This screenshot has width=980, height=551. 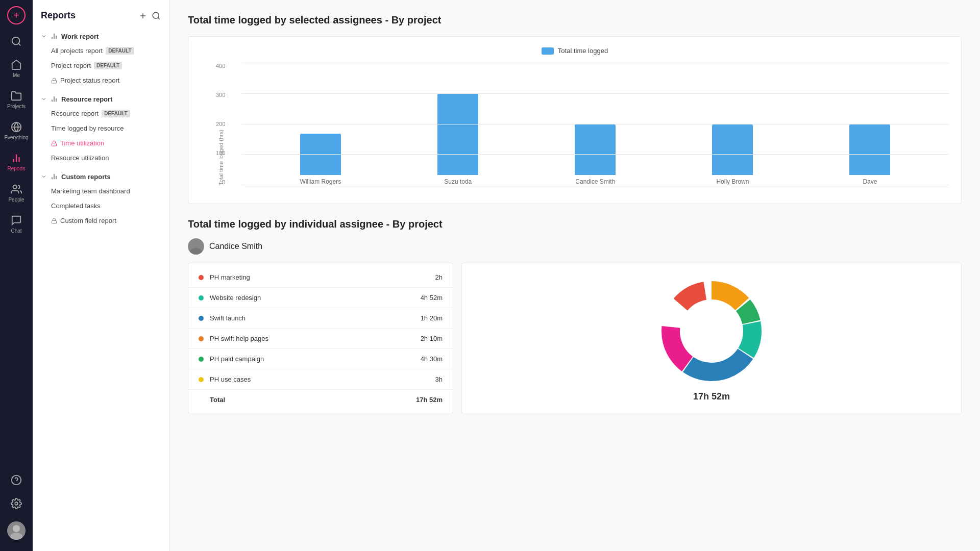 I want to click on project-row-ph-swift: PH swift help pages 2h 10m, so click(x=321, y=339).